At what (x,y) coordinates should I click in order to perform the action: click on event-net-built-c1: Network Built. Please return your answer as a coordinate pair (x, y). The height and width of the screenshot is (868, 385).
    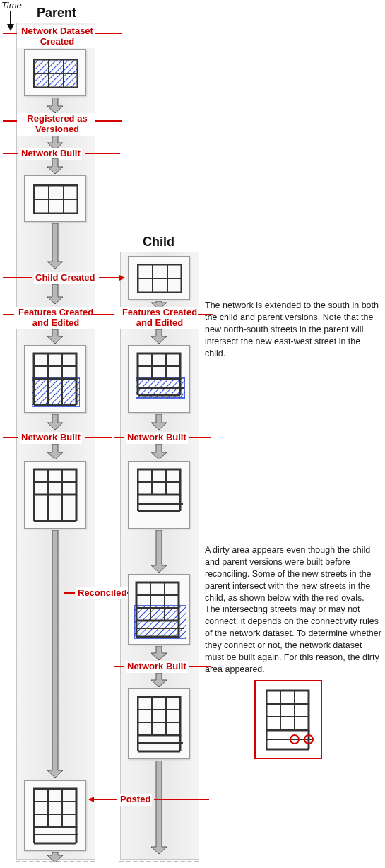
    Looking at the image, I should click on (157, 438).